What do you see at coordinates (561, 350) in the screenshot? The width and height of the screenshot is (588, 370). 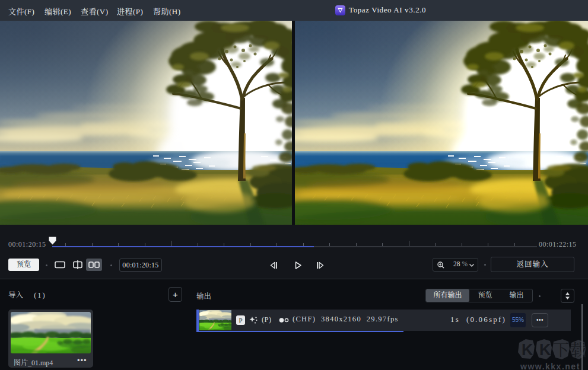 I see `svg-text: 下` at bounding box center [561, 350].